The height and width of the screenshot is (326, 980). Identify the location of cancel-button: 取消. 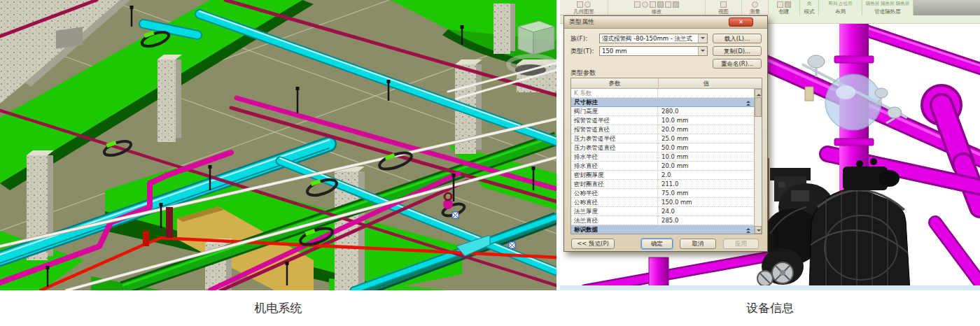
(698, 243).